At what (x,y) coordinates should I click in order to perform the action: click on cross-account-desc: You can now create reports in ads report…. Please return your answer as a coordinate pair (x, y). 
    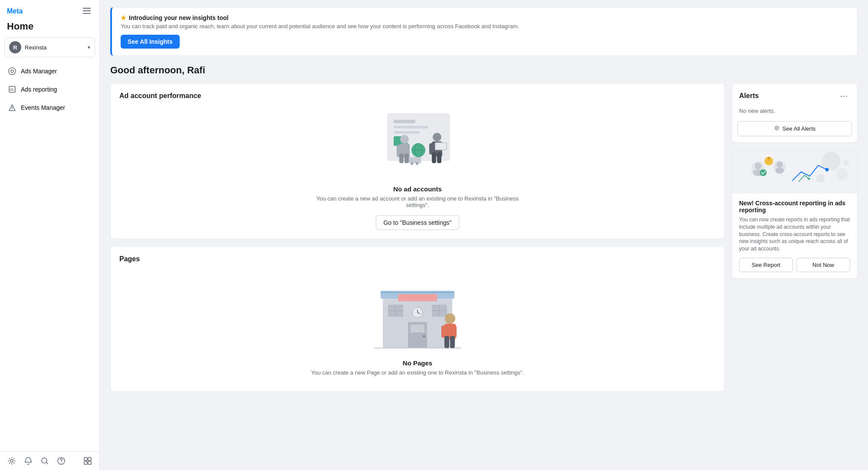
    Looking at the image, I should click on (795, 234).